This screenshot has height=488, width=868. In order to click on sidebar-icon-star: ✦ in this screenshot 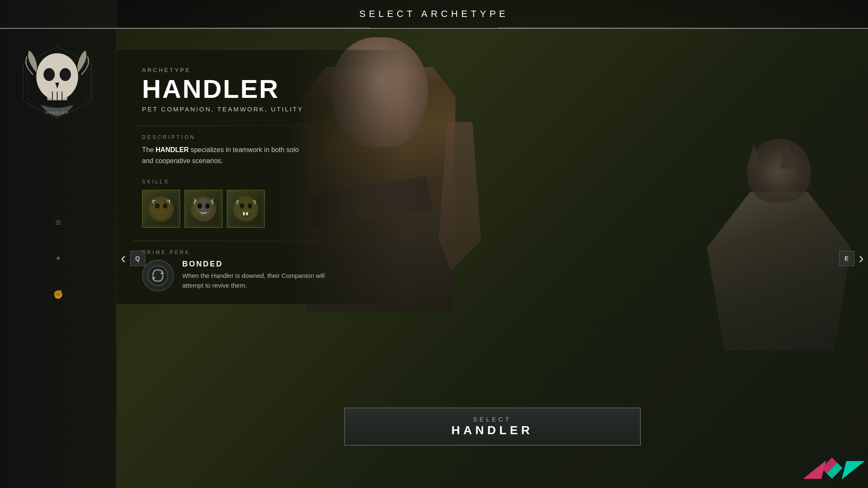, I will do `click(58, 258)`.